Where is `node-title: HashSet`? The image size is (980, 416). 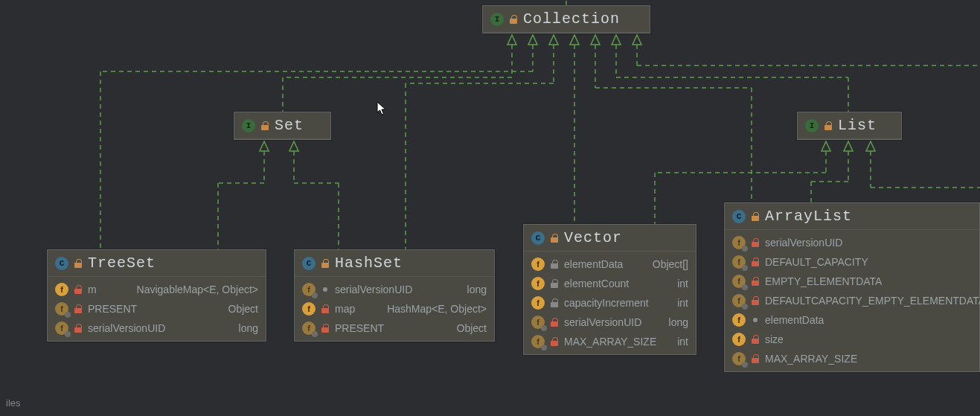
node-title: HashSet is located at coordinates (369, 263).